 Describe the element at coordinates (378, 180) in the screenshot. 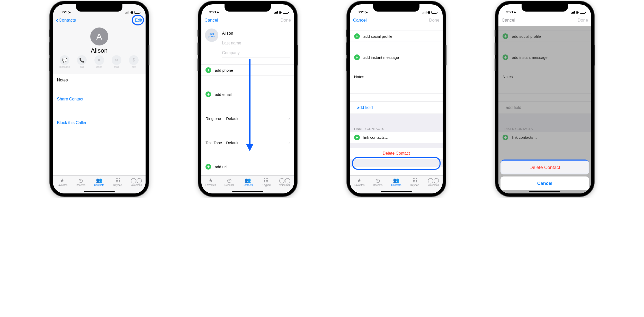

I see `clock-icon: ◴` at that location.